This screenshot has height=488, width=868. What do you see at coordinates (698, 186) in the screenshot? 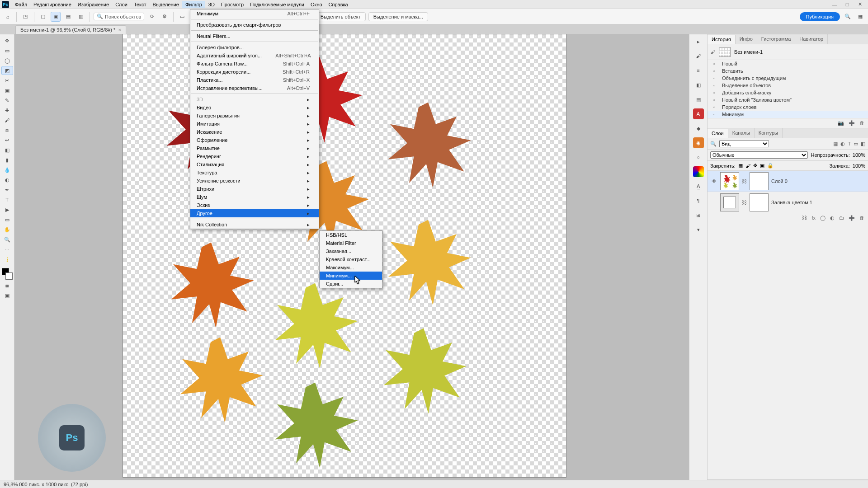
I see `character-panel-icon: A̲` at bounding box center [698, 186].